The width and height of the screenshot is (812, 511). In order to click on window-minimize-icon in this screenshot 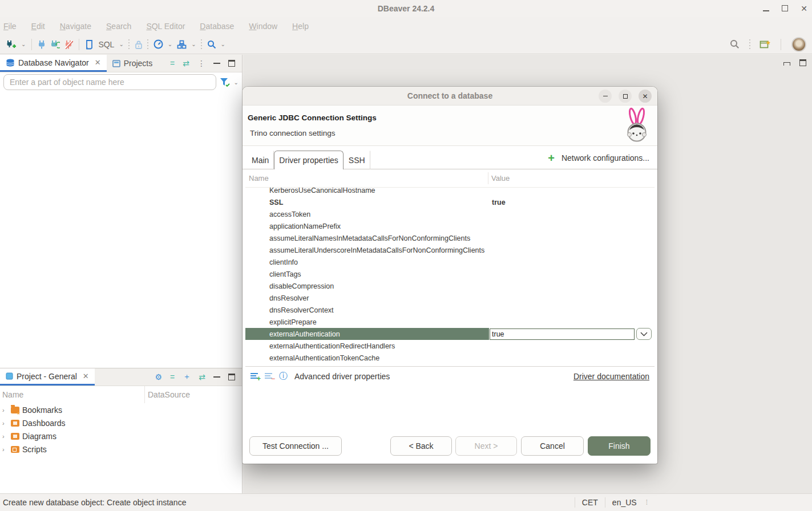, I will do `click(766, 9)`.